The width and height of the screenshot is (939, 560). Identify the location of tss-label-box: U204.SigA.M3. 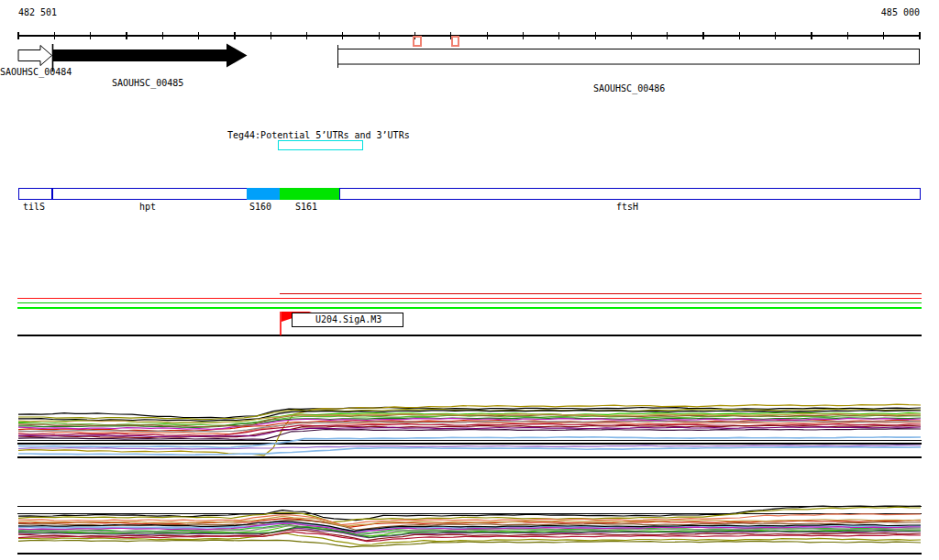
(348, 320).